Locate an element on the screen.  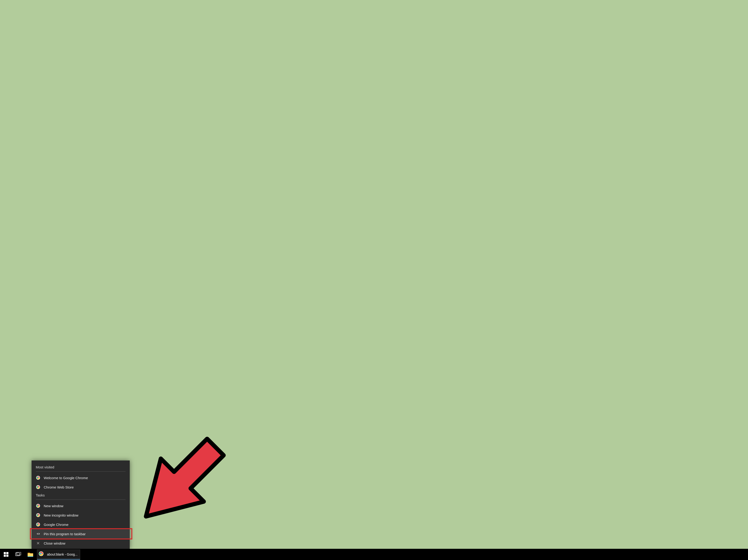
jumplist-section-tasks: Tasks is located at coordinates (80, 495).